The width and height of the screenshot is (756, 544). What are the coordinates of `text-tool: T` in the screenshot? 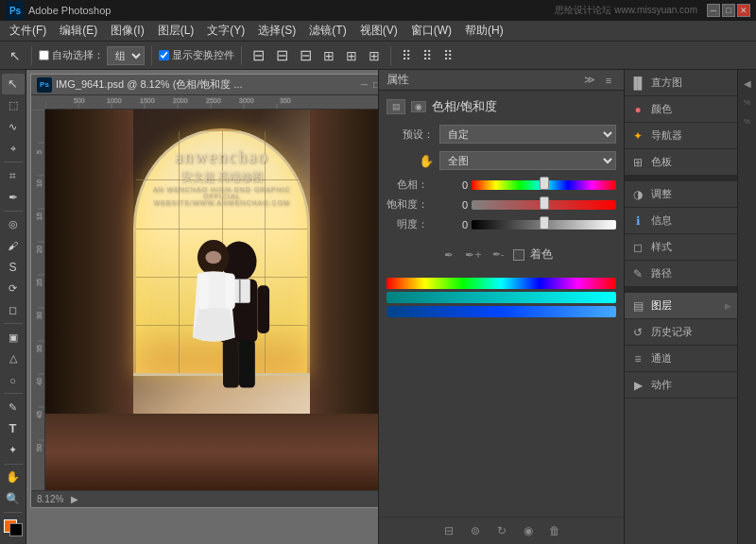 It's located at (13, 429).